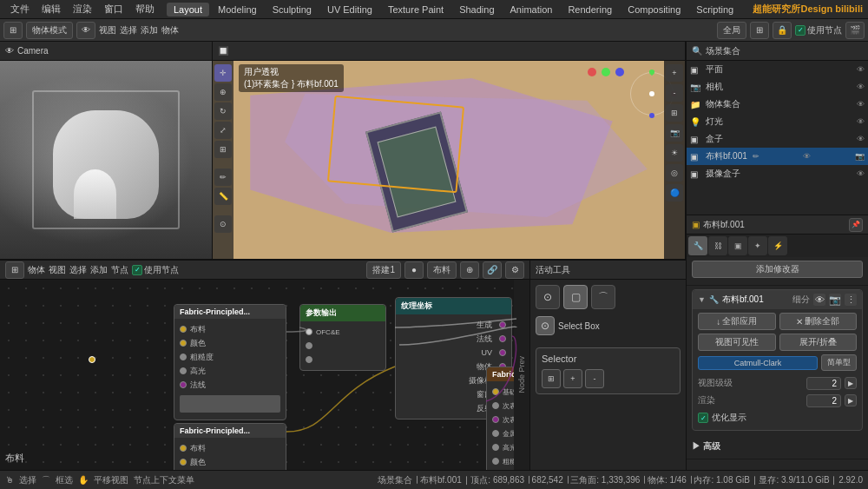 The image size is (868, 489). What do you see at coordinates (856, 225) in the screenshot?
I see `props-pin-icon: 📌` at bounding box center [856, 225].